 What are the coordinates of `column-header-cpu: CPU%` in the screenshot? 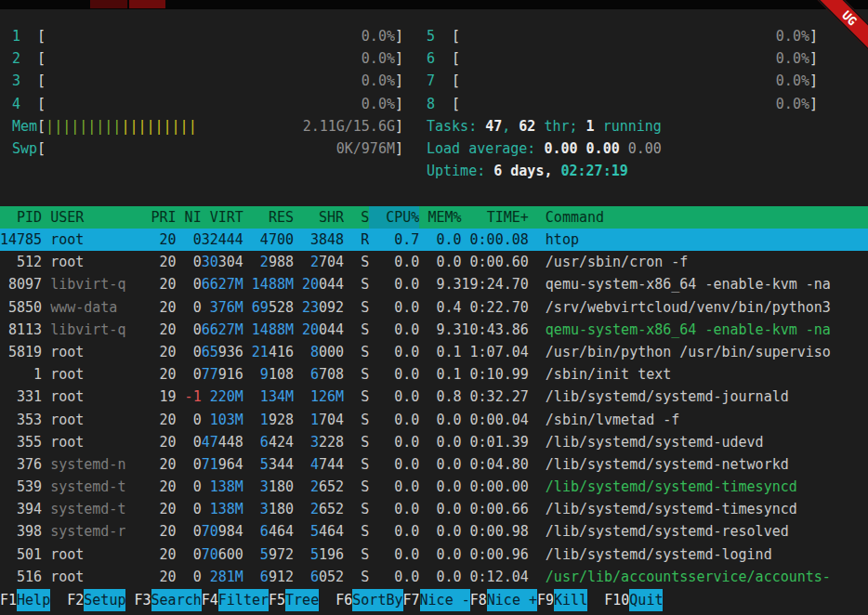 It's located at (394, 217).